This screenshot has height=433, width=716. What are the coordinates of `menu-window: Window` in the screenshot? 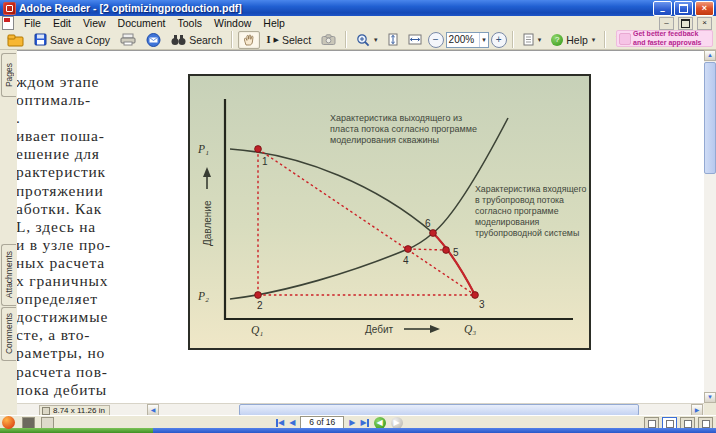 It's located at (232, 23).